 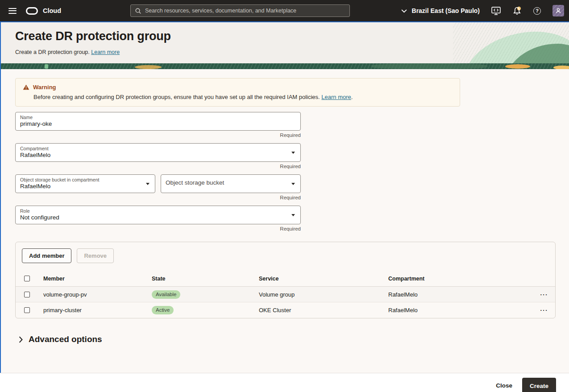 I want to click on column-header-member: Member, so click(x=97, y=279).